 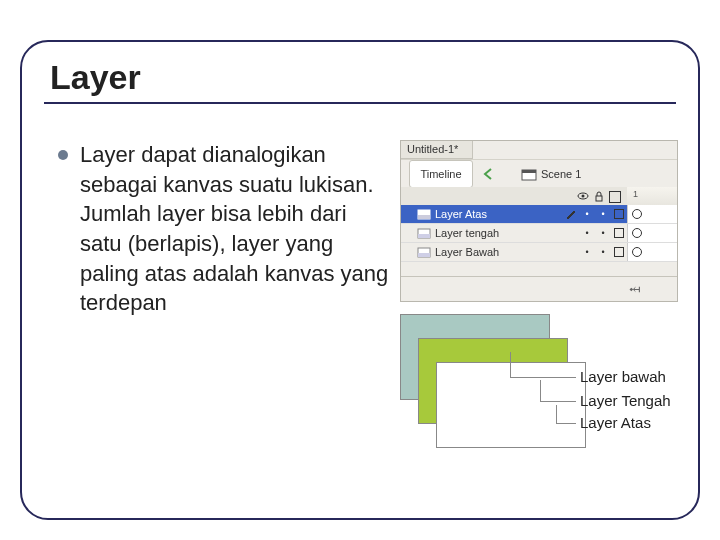 I want to click on frame-number-1: 1, so click(x=636, y=194).